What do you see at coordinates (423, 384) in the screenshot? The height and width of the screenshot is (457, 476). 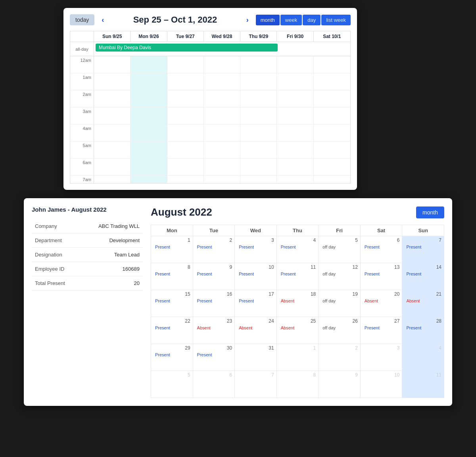 I see `month-day-cell: 11` at bounding box center [423, 384].